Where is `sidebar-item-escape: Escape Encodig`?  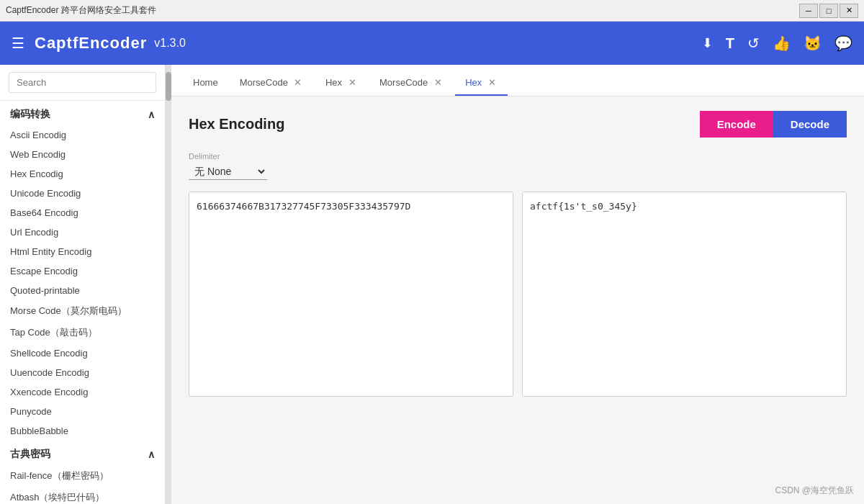 sidebar-item-escape: Escape Encodig is located at coordinates (82, 271).